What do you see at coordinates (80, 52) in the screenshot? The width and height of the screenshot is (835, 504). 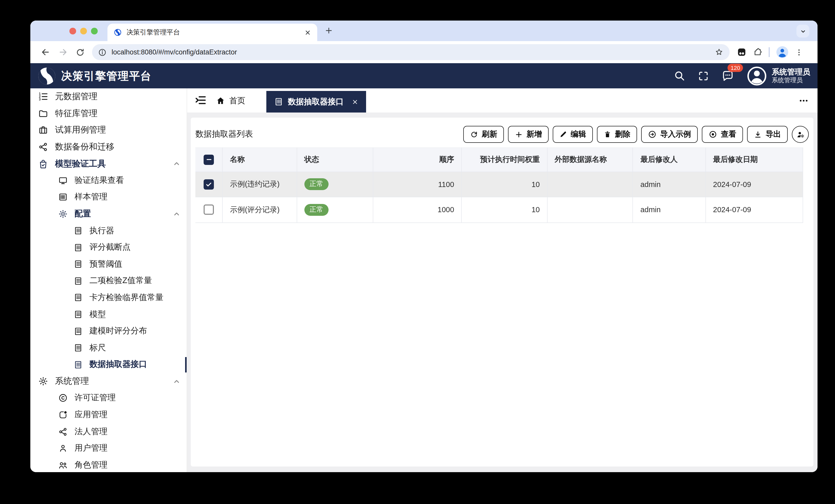 I see `reload-icon` at bounding box center [80, 52].